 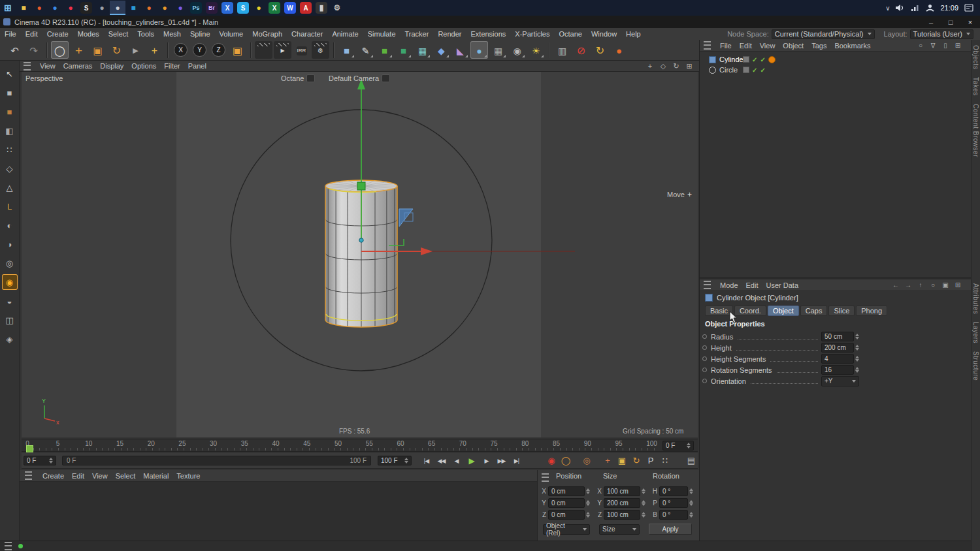 I want to click on octane-render-button: ●, so click(x=619, y=50).